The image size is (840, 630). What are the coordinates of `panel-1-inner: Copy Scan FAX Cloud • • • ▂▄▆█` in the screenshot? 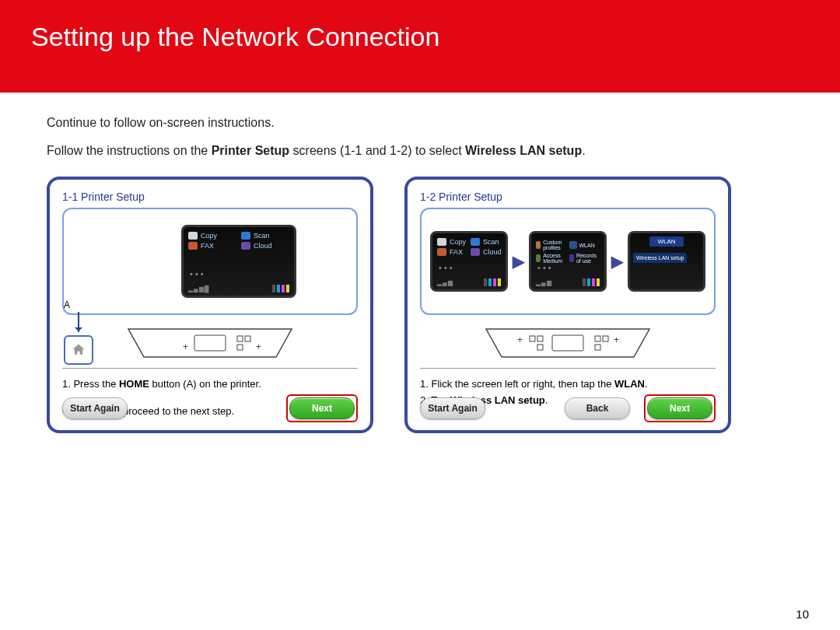 It's located at (210, 261).